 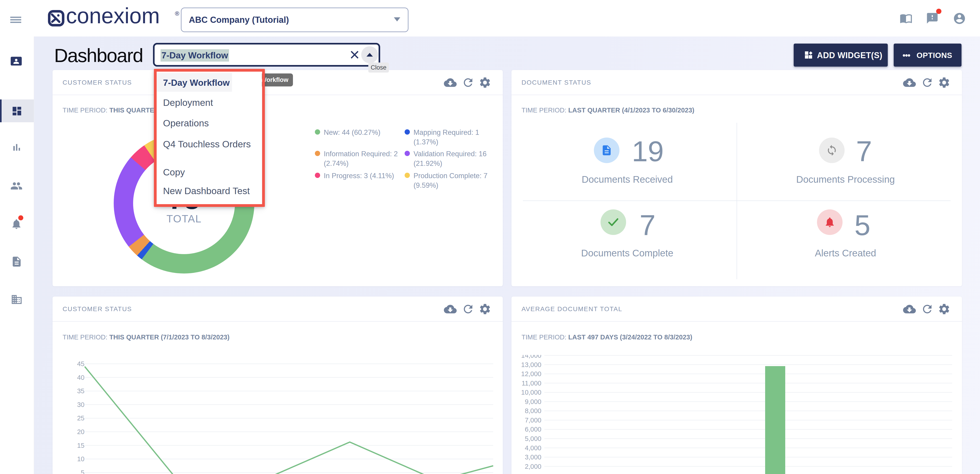 I want to click on svg-text: 8,000, so click(x=533, y=411).